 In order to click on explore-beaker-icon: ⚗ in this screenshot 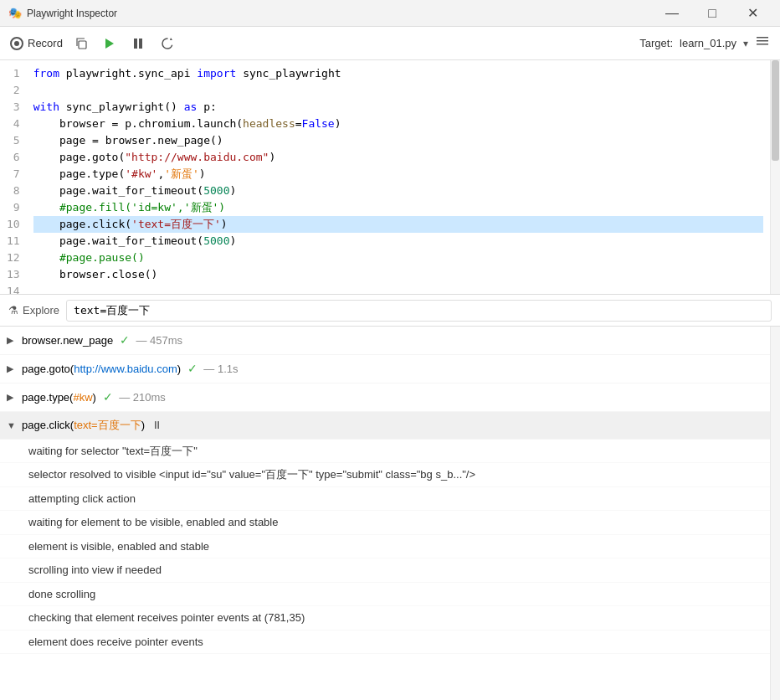, I will do `click(13, 310)`.